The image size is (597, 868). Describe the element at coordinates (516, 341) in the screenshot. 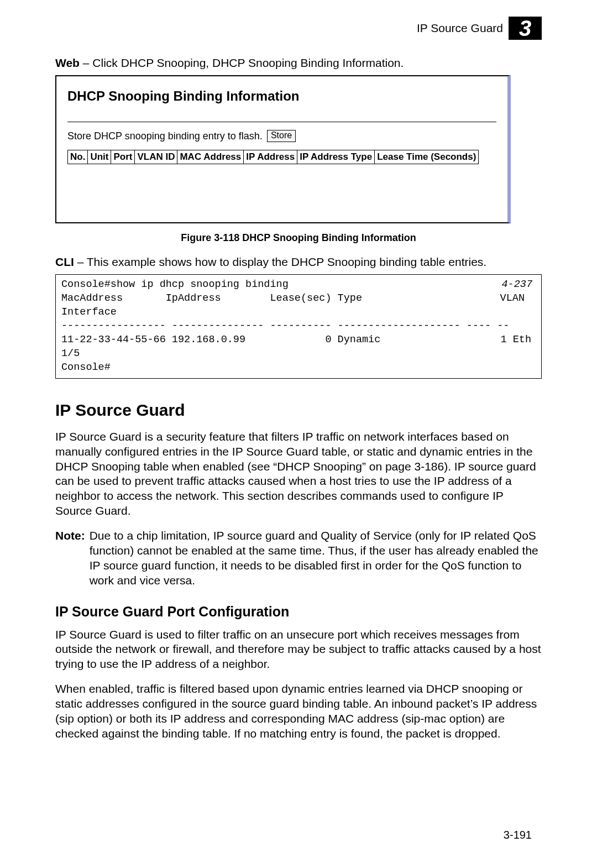

I see `console-eth-col: 1 Eth` at that location.